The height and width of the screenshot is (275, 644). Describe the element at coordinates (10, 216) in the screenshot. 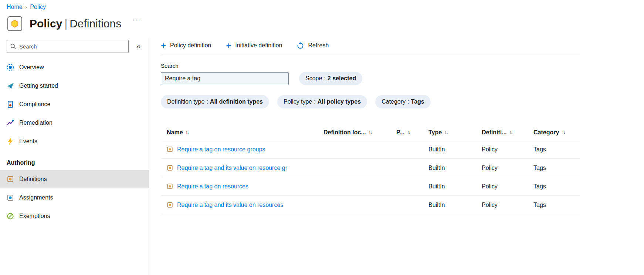

I see `exemptions-icon` at that location.